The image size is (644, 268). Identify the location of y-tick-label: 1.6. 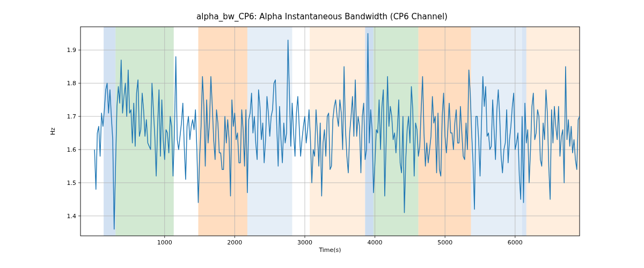
(72, 150).